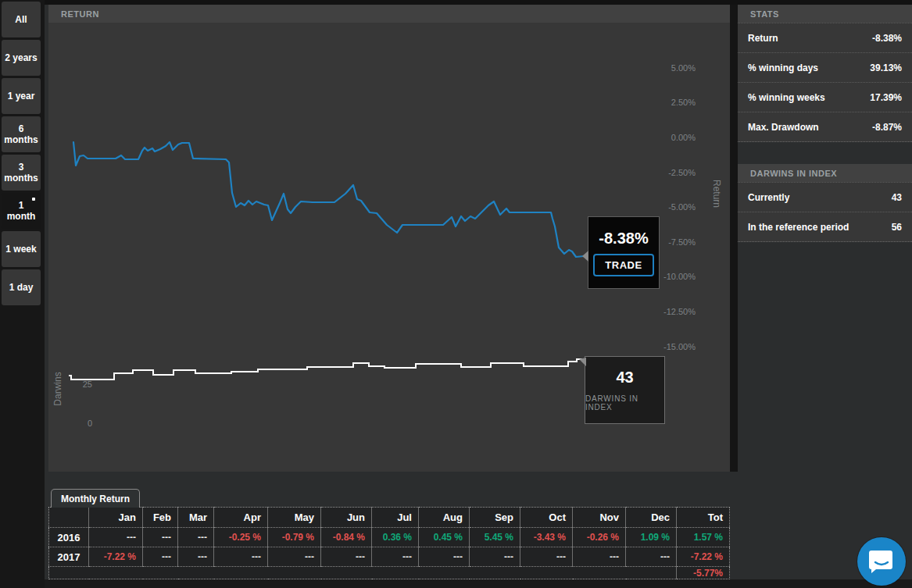 The image size is (912, 588). Describe the element at coordinates (21, 173) in the screenshot. I see `period-button-3-months: 3 months` at that location.